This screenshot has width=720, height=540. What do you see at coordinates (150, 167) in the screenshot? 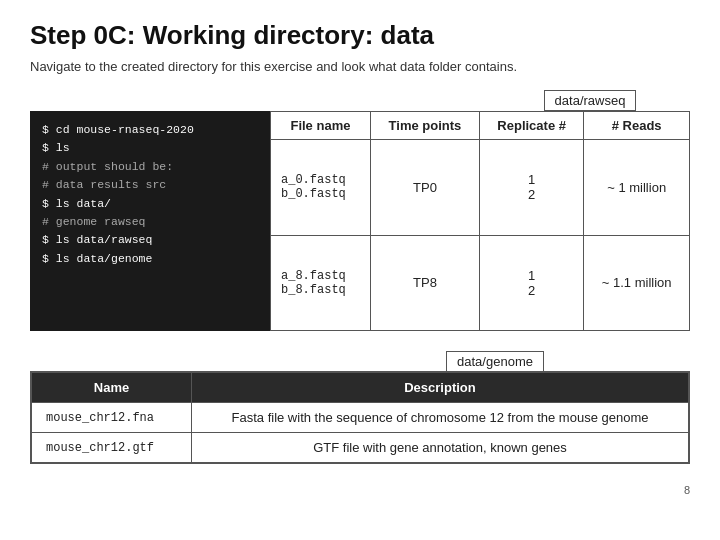
I see `terminal-line-3: # output should be:` at bounding box center [150, 167].